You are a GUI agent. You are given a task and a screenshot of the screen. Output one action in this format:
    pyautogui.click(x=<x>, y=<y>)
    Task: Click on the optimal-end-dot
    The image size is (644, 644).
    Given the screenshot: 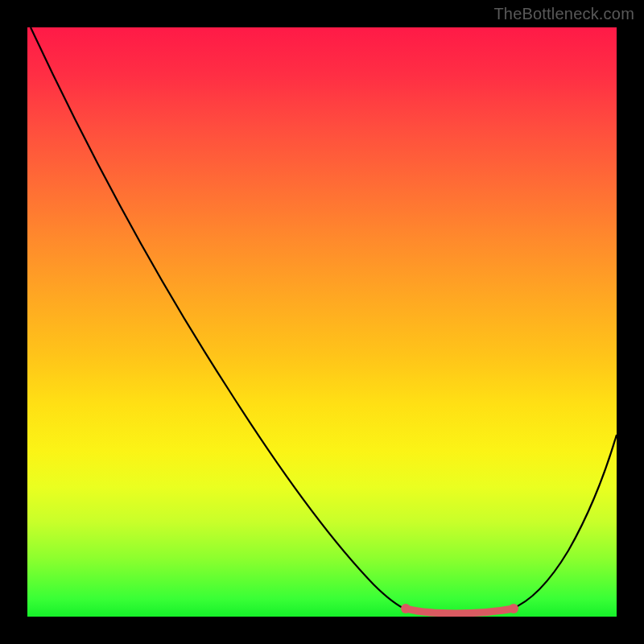 What is the action you would take?
    pyautogui.click(x=514, y=609)
    